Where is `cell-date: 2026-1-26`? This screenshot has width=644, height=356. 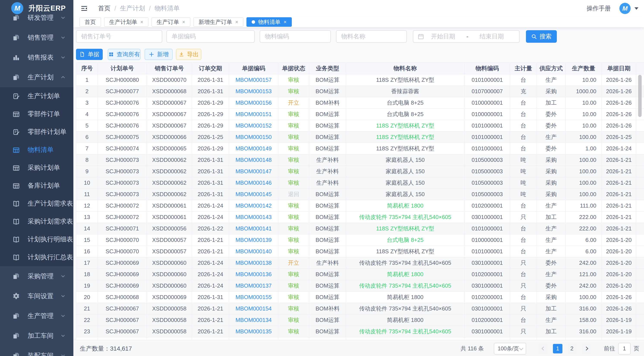 cell-date: 2026-1-26 is located at coordinates (619, 297).